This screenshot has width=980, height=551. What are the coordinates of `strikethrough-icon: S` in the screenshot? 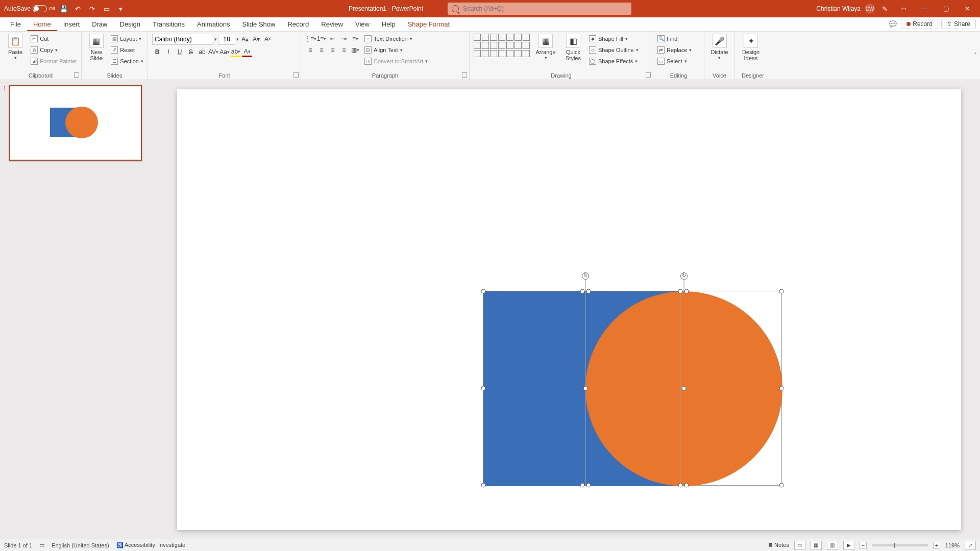 It's located at (191, 52).